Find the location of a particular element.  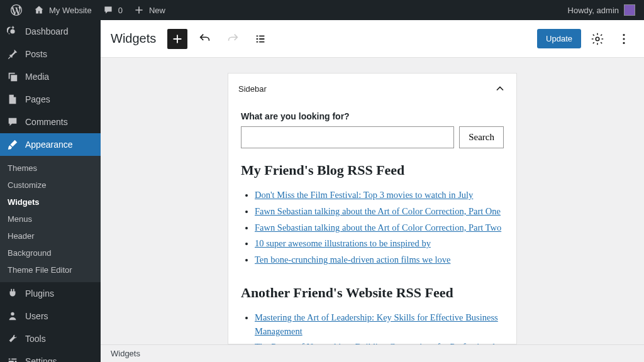

search-button: Search is located at coordinates (482, 137).